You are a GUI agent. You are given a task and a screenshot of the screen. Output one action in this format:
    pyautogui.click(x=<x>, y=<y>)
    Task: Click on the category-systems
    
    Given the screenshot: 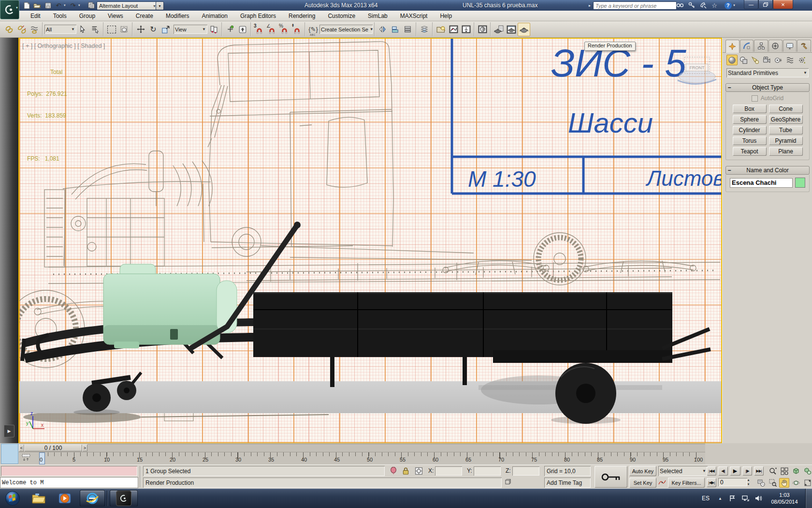 What is the action you would take?
    pyautogui.click(x=801, y=60)
    